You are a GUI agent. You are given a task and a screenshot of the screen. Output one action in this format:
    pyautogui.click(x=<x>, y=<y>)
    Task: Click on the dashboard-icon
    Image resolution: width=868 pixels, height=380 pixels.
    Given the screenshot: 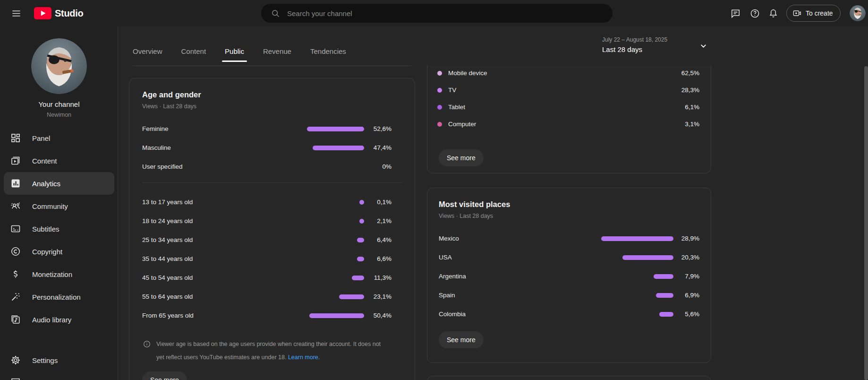 What is the action you would take?
    pyautogui.click(x=16, y=138)
    